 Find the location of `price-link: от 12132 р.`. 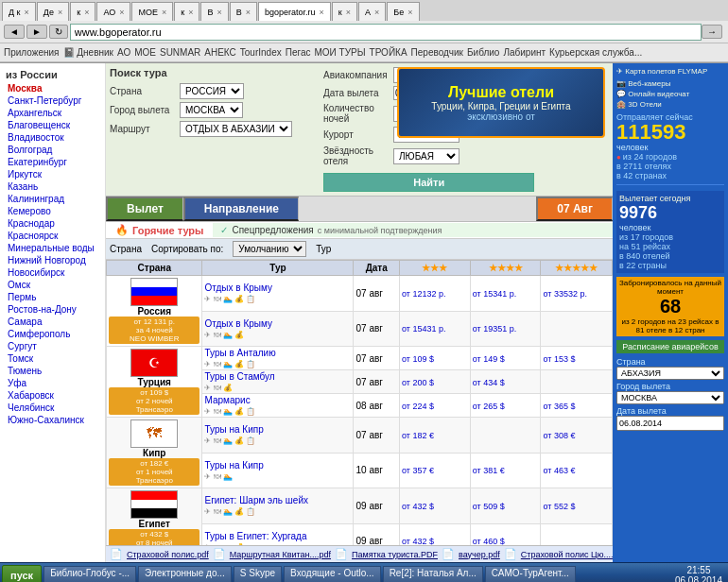

price-link: от 12132 р. is located at coordinates (424, 294).